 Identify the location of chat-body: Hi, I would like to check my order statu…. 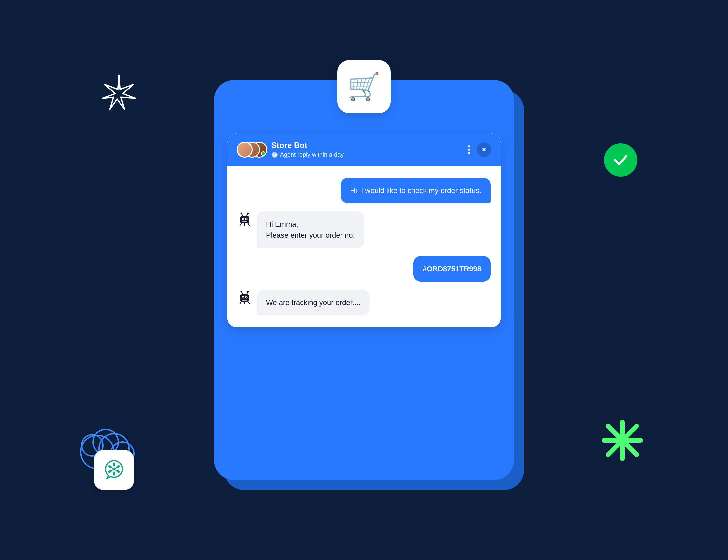
(364, 247).